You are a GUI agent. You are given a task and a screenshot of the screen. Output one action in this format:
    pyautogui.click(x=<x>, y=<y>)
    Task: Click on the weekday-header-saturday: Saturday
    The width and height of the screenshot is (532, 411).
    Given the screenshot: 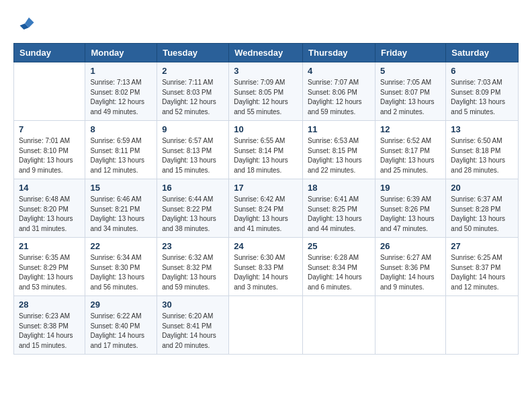 What is the action you would take?
    pyautogui.click(x=482, y=53)
    